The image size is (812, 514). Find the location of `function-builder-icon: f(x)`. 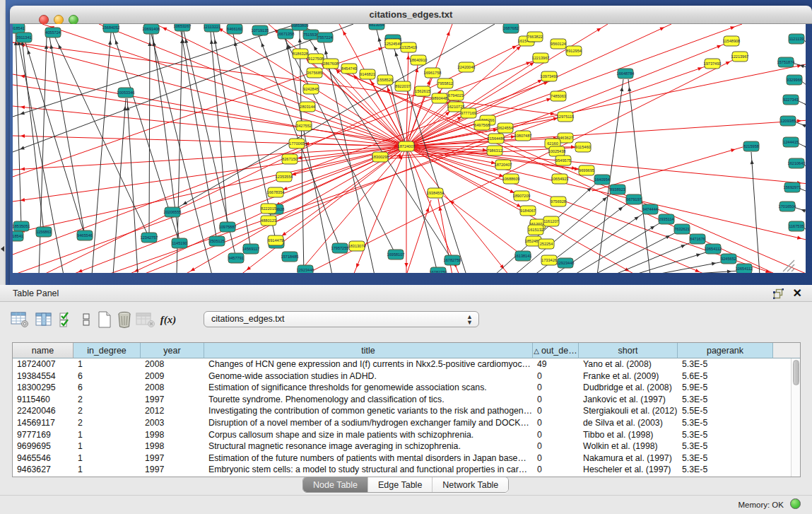

function-builder-icon: f(x) is located at coordinates (168, 320).